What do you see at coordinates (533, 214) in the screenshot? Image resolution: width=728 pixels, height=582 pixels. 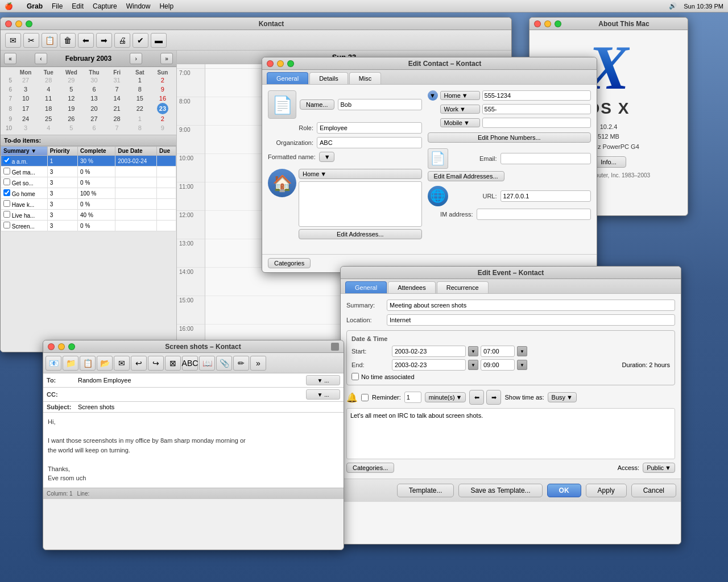 I see `im-input` at bounding box center [533, 214].